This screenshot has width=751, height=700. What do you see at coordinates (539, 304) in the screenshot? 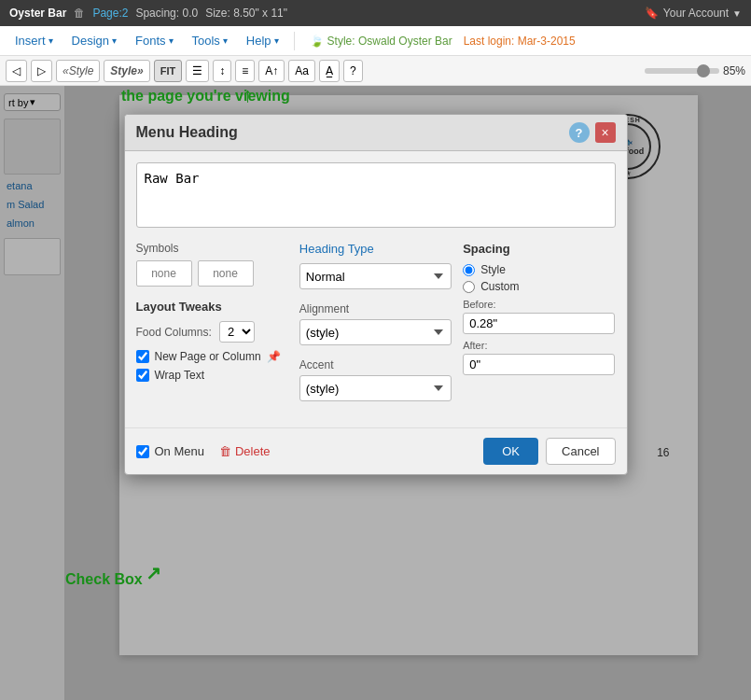
I see `before-label: Before:` at bounding box center [539, 304].